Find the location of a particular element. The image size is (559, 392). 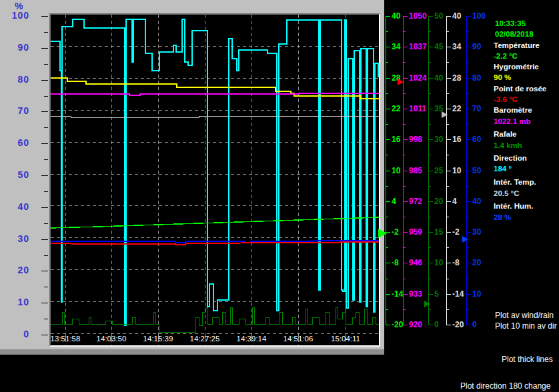

barometer-axis-label: 1050 is located at coordinates (418, 16).